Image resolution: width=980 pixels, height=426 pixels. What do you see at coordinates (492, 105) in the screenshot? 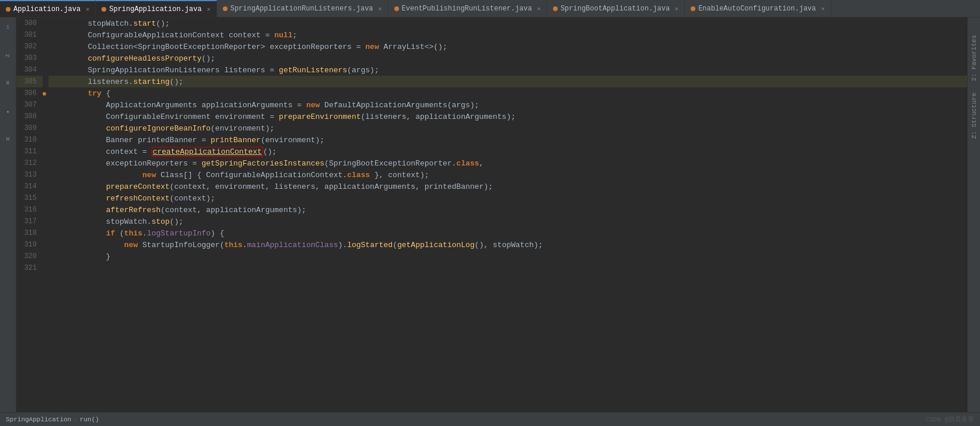
I see `table-row: 307 ApplicationArguments applicationArgu…` at bounding box center [492, 105].